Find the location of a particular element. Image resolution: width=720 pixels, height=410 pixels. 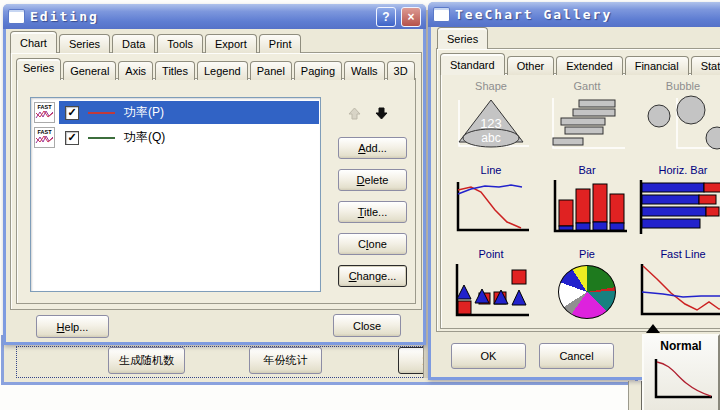

subtab-general: General is located at coordinates (90, 70).